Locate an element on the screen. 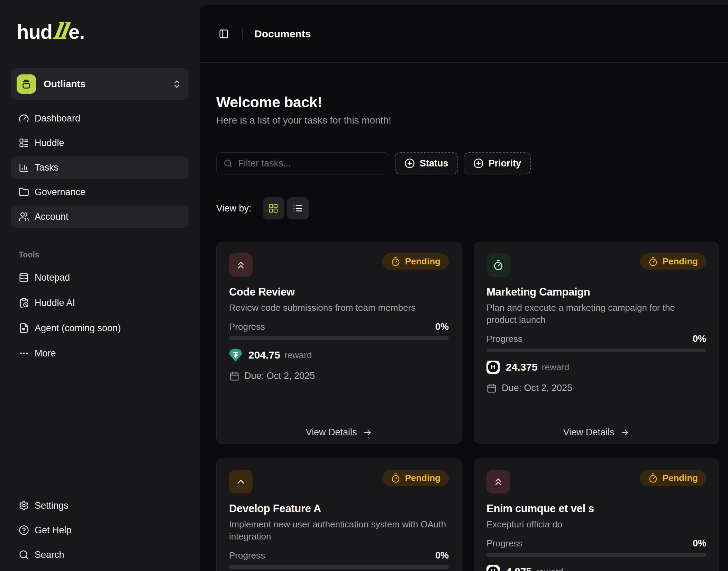 Image resolution: width=728 pixels, height=571 pixels. sidebar-item-label: Search is located at coordinates (49, 555).